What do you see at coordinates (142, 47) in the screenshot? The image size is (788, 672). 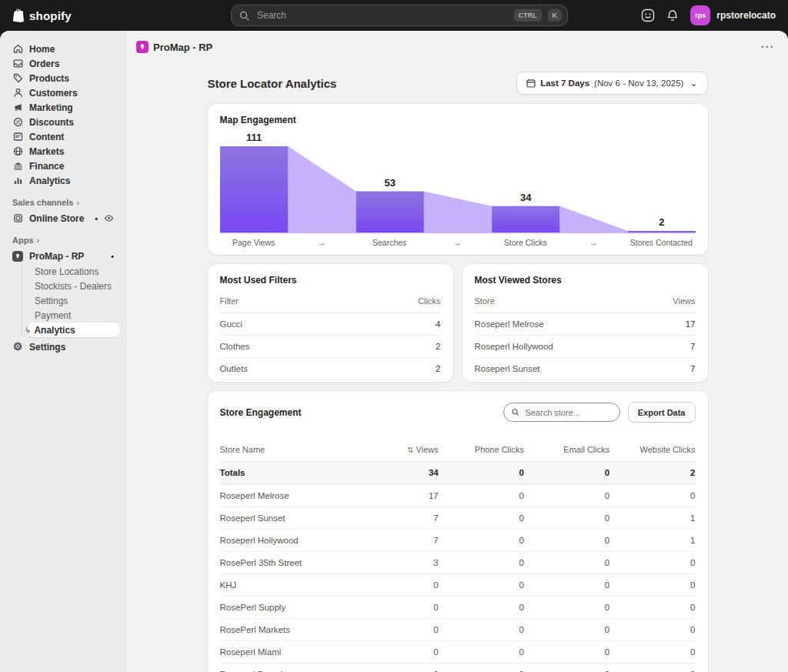 I see `promap-app-icon` at bounding box center [142, 47].